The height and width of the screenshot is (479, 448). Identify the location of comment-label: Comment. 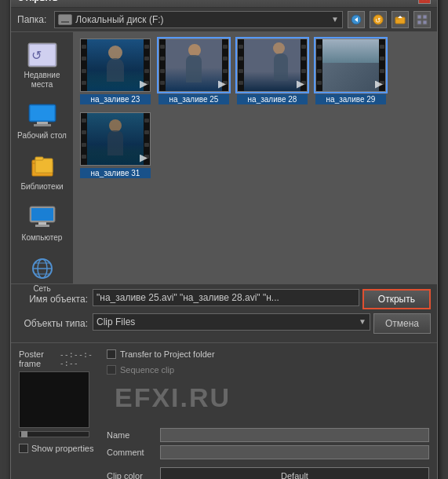
(130, 452).